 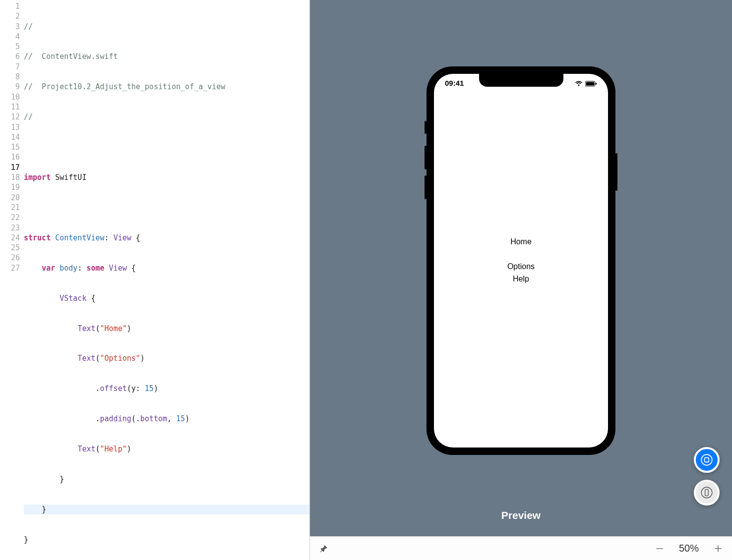 I want to click on preview-label: Preview, so click(x=521, y=515).